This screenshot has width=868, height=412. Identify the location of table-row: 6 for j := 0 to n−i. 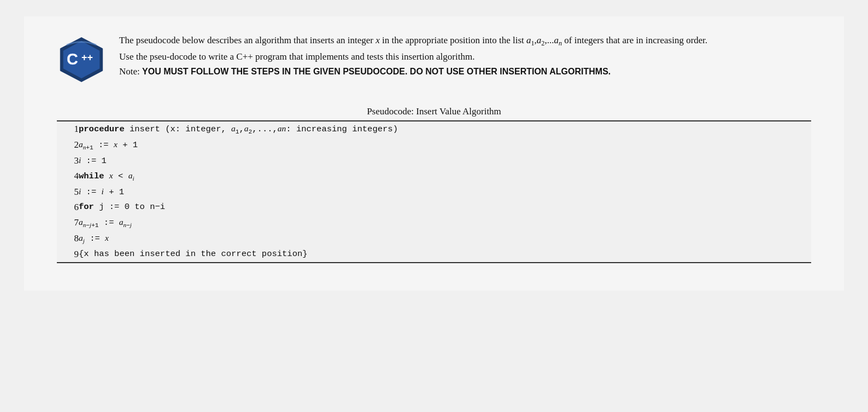
(434, 207).